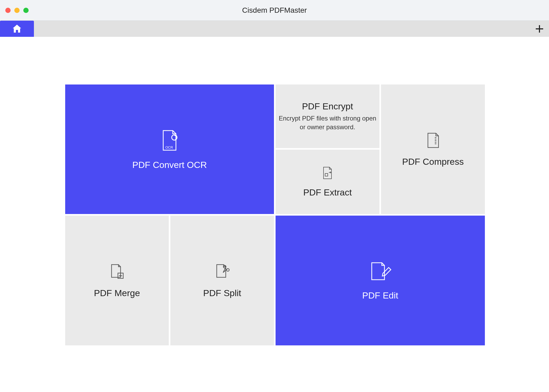 This screenshot has width=549, height=392. What do you see at coordinates (380, 272) in the screenshot?
I see `document-edit-icon` at bounding box center [380, 272].